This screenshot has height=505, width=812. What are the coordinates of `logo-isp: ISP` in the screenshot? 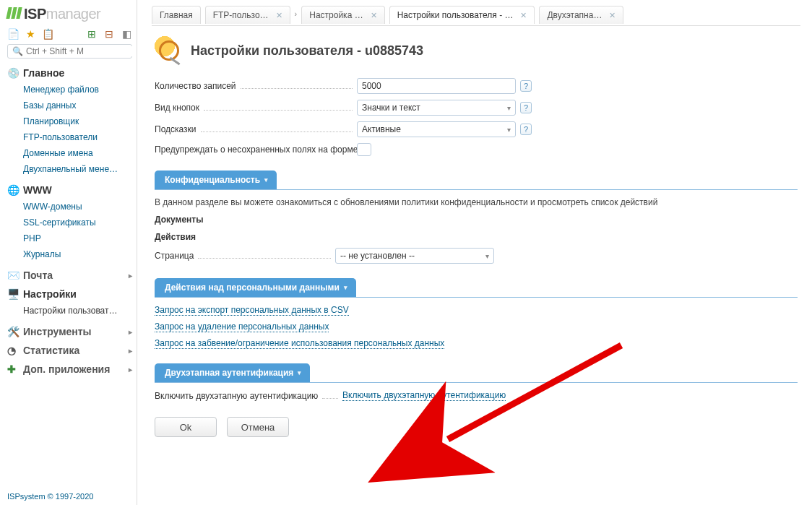 It's located at (35, 14).